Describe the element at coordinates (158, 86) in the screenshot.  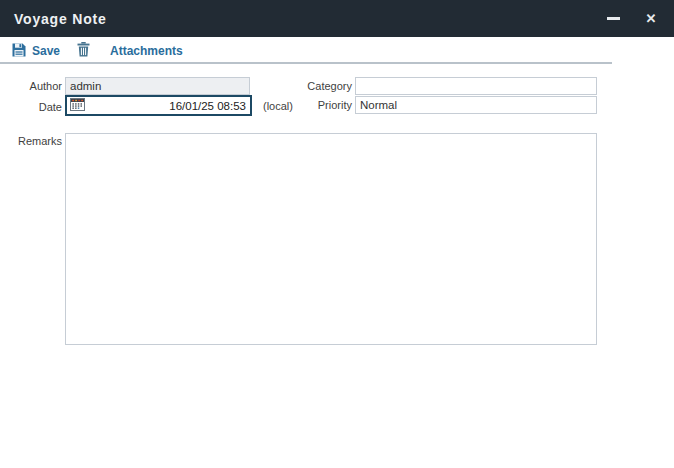
I see `author-field` at that location.